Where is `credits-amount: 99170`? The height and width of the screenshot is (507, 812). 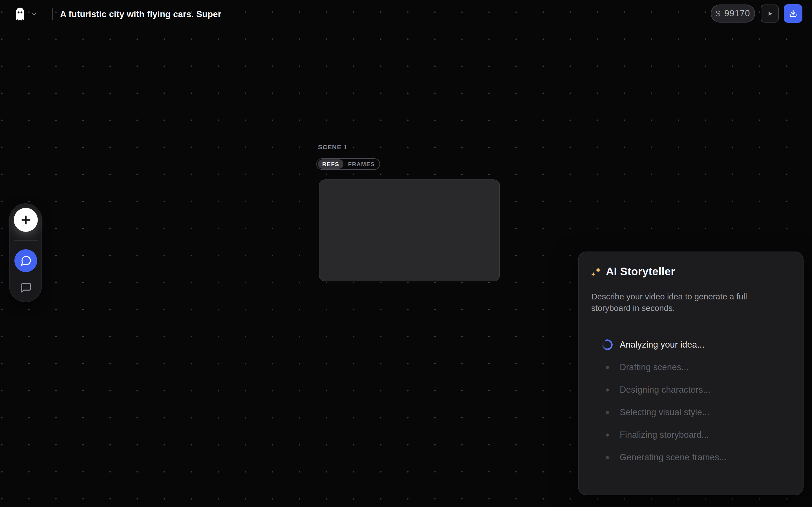
credits-amount: 99170 is located at coordinates (737, 13).